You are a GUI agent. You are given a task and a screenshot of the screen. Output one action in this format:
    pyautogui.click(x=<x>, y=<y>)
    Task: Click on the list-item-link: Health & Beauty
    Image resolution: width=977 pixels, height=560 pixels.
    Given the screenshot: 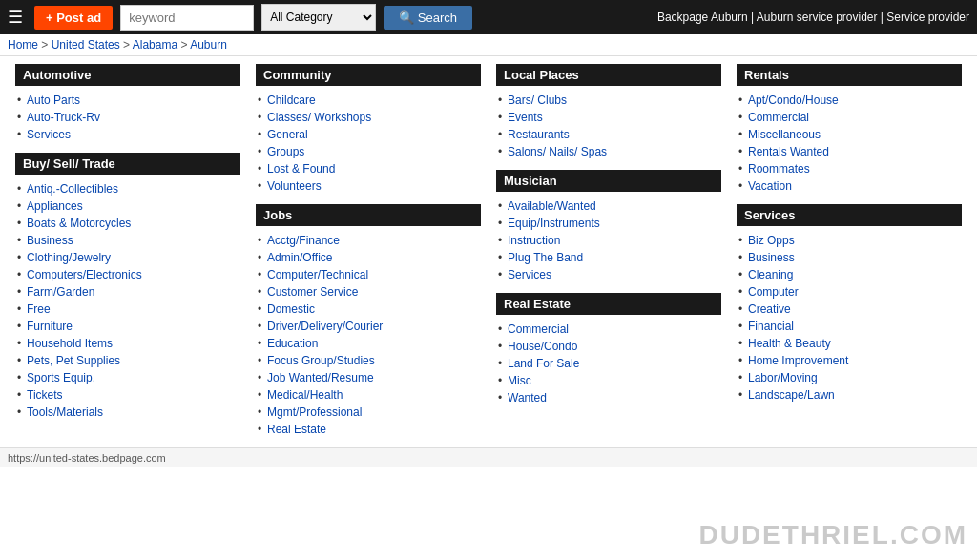 What is the action you would take?
    pyautogui.click(x=790, y=343)
    